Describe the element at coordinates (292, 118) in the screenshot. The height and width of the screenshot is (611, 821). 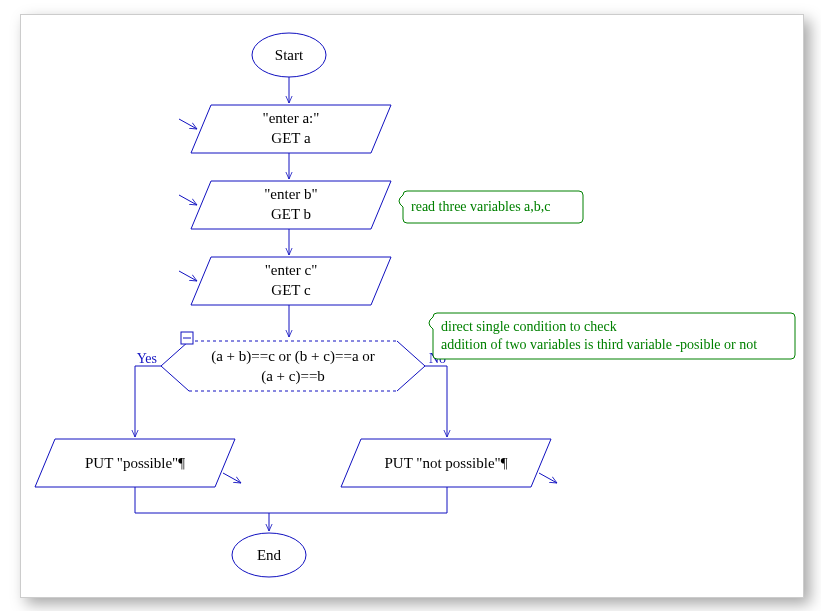
I see `io-a-line1: "enter a:"` at that location.